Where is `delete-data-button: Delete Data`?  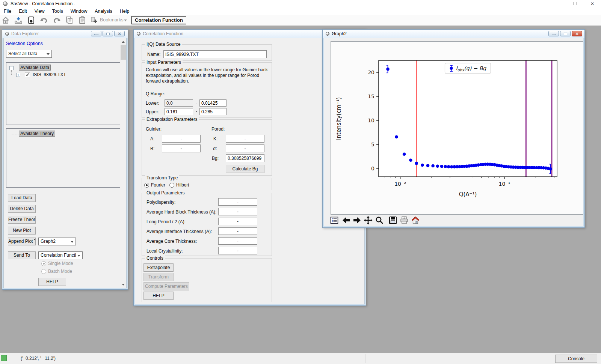
delete-data-button: Delete Data is located at coordinates (22, 209).